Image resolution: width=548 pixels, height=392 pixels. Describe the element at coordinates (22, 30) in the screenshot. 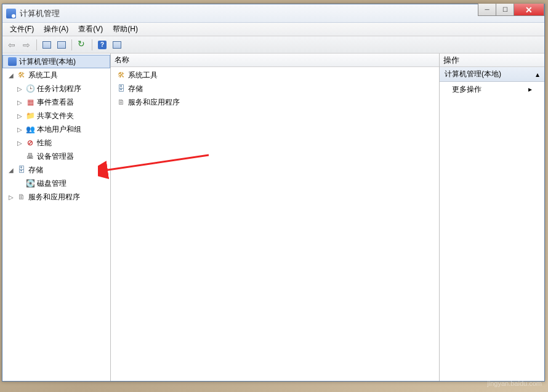

I see `menu-file: 文件(F)` at that location.